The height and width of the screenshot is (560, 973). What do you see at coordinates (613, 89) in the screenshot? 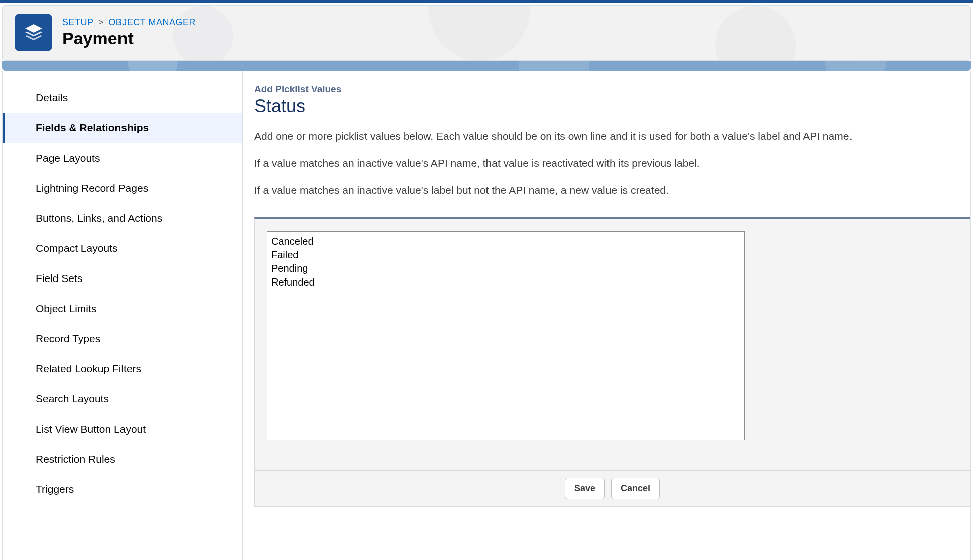
I see `section-subhead: Add Picklist Values` at bounding box center [613, 89].